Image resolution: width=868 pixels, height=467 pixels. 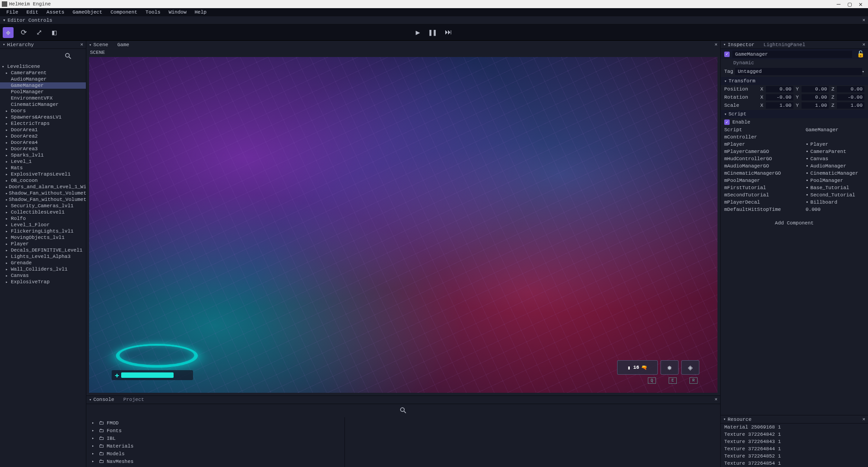 What do you see at coordinates (43, 276) in the screenshot?
I see `hierarchy-item: ▸Canvas` at bounding box center [43, 276].